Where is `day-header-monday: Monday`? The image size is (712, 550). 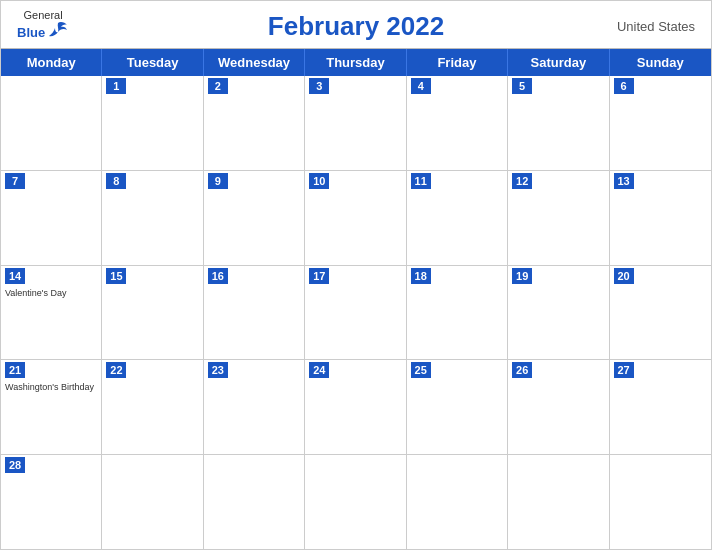 day-header-monday: Monday is located at coordinates (52, 62).